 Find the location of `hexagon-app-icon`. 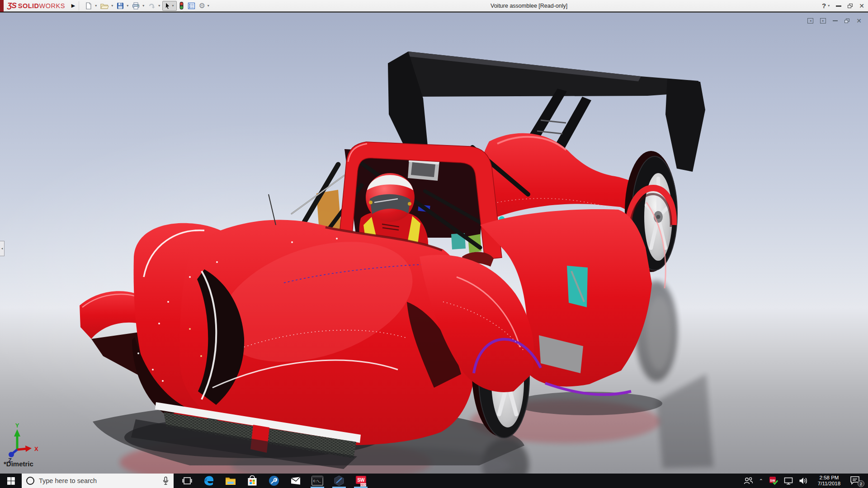

hexagon-app-icon is located at coordinates (339, 481).